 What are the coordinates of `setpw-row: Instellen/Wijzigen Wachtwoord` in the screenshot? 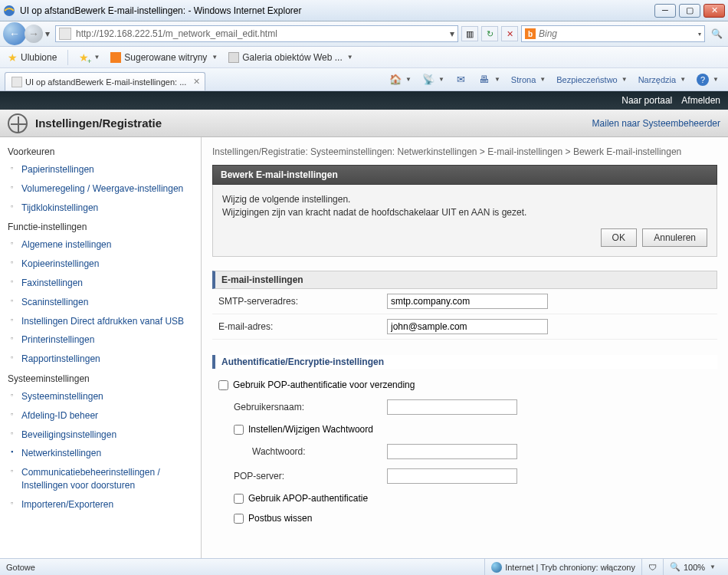 It's located at (464, 429).